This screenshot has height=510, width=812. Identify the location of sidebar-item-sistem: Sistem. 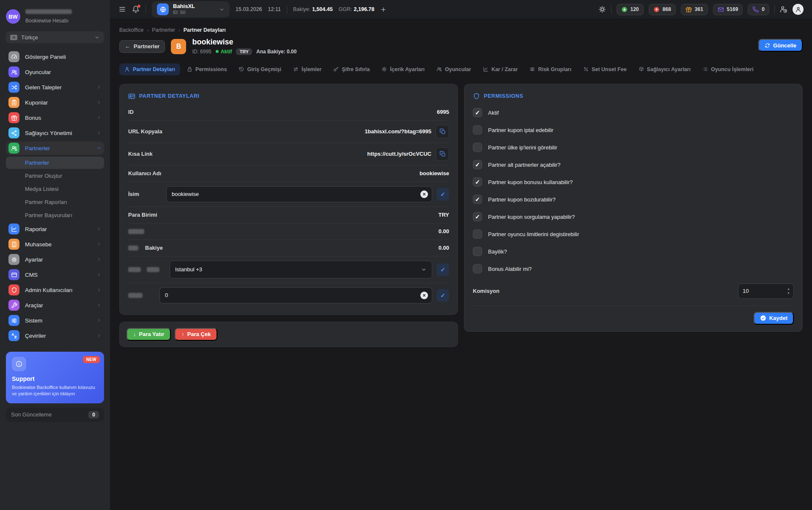
(55, 320).